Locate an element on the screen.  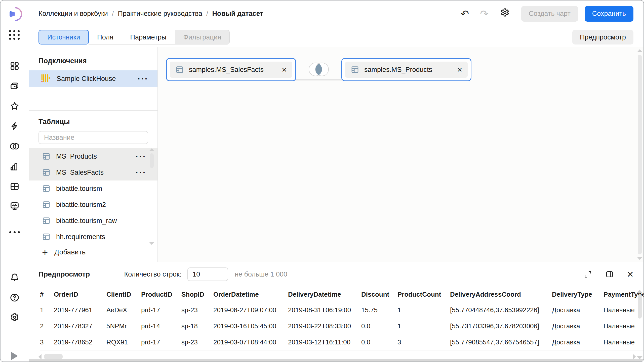
column-header: ProductCount is located at coordinates (424, 295).